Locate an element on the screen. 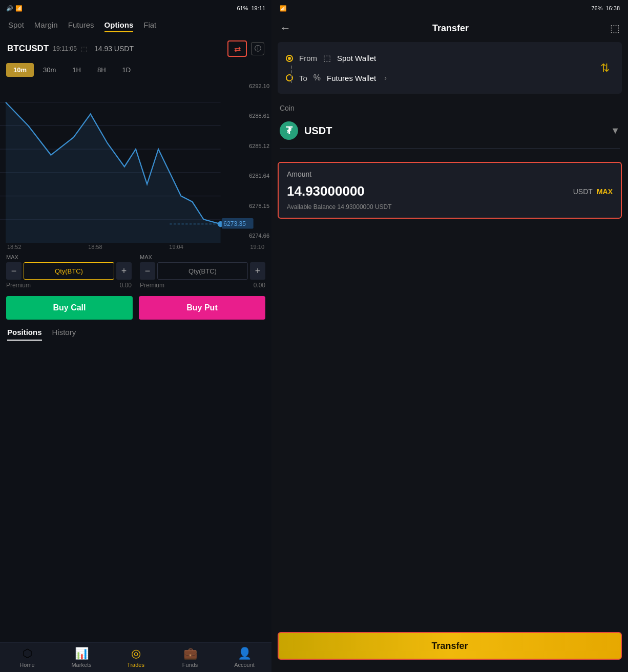 The height and width of the screenshot is (672, 628). right-signal-icon: 📶 is located at coordinates (283, 8).